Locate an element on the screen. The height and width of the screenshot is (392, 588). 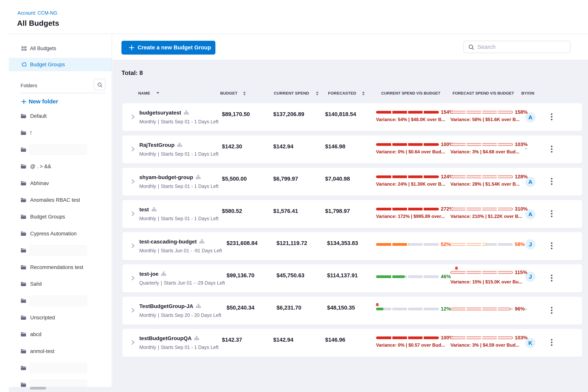
folder-item-abcd: abcd is located at coordinates (60, 334).